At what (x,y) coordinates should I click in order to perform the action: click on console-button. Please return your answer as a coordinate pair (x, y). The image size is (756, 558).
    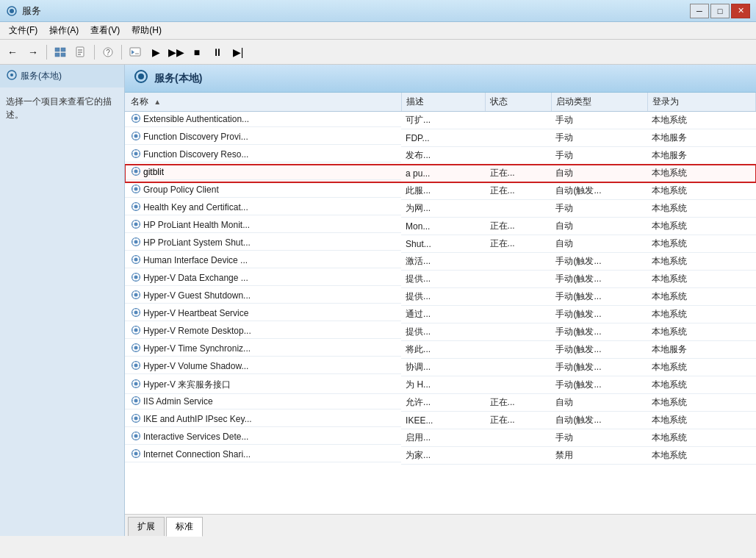
    Looking at the image, I should click on (135, 52).